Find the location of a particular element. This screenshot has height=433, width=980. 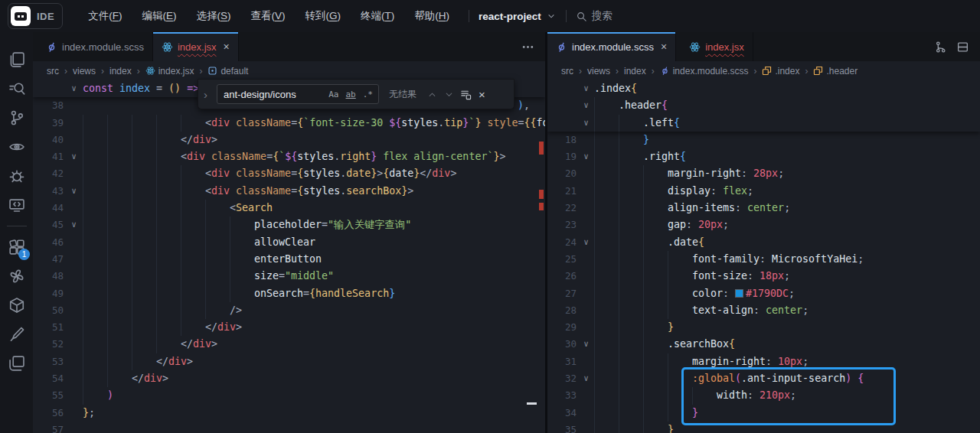

package-cube-icon is located at coordinates (17, 305).